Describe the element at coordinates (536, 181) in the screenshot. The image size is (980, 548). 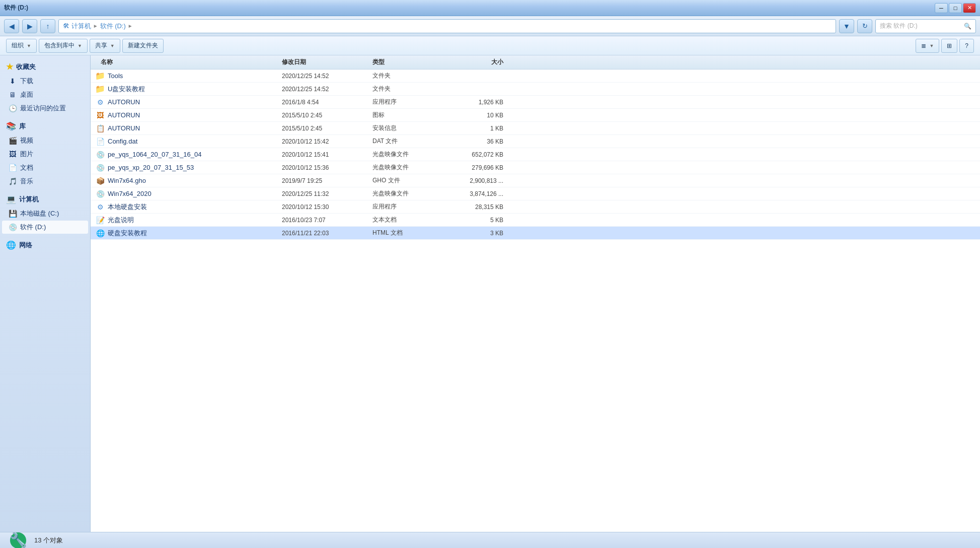
I see `table-row: 📦 Win7x64.gho 2019/9/7 19:25 GHO 文件 2,90…` at that location.